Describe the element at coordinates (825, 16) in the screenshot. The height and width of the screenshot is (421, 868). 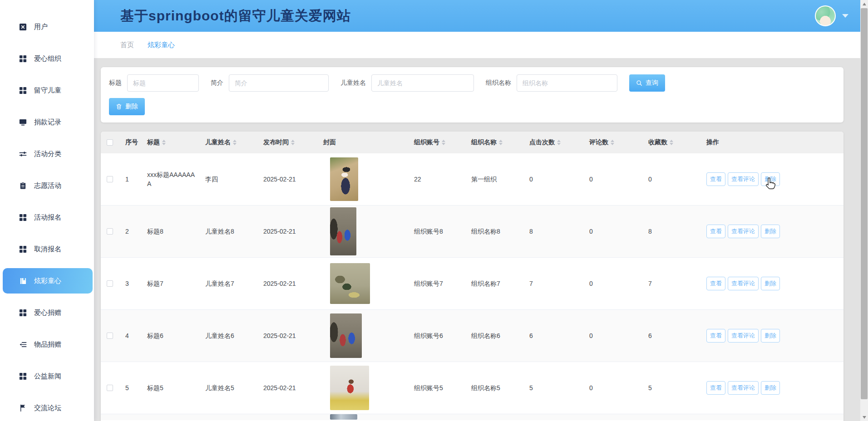
I see `user-avatar` at that location.